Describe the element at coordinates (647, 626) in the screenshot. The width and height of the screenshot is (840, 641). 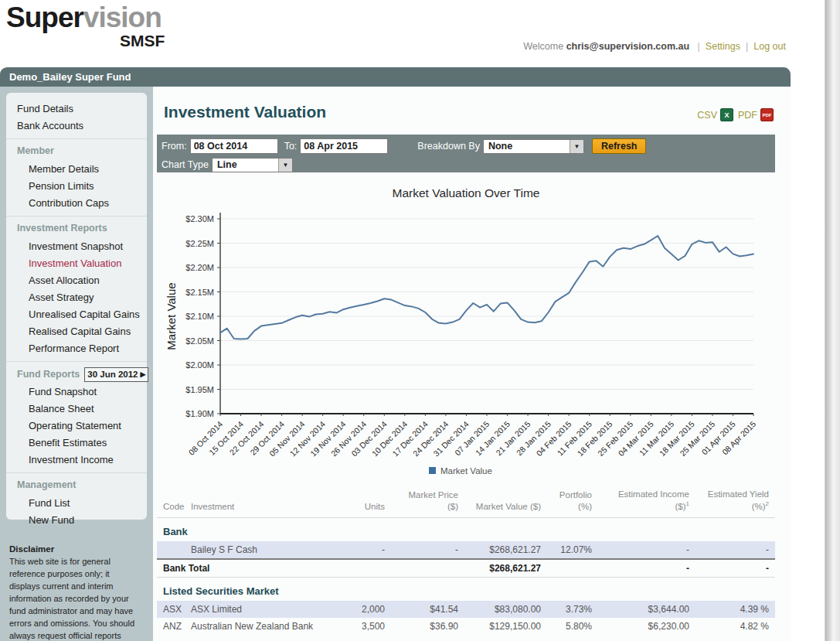
I see `cell-est_income: $6,230.00` at that location.